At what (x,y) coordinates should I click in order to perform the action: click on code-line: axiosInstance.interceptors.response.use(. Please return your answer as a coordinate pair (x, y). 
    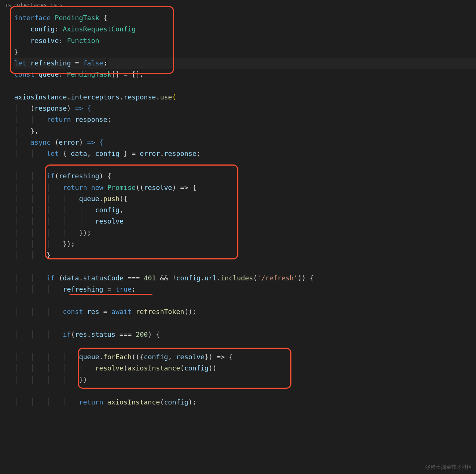
    Looking at the image, I should click on (245, 97).